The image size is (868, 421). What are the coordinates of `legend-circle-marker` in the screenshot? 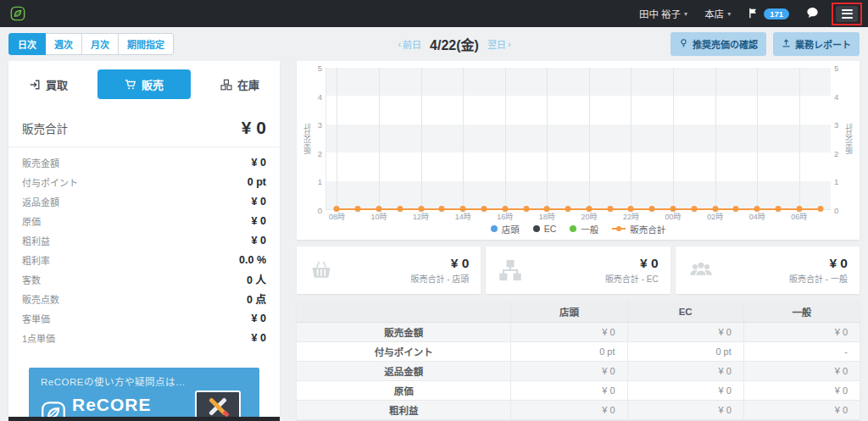 It's located at (537, 229).